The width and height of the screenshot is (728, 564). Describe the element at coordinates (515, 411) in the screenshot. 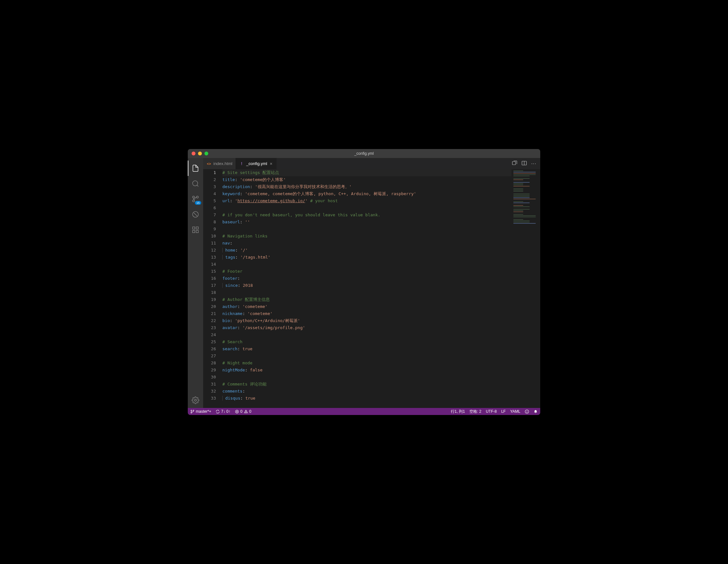

I see `language-mode-status: YAML` at that location.